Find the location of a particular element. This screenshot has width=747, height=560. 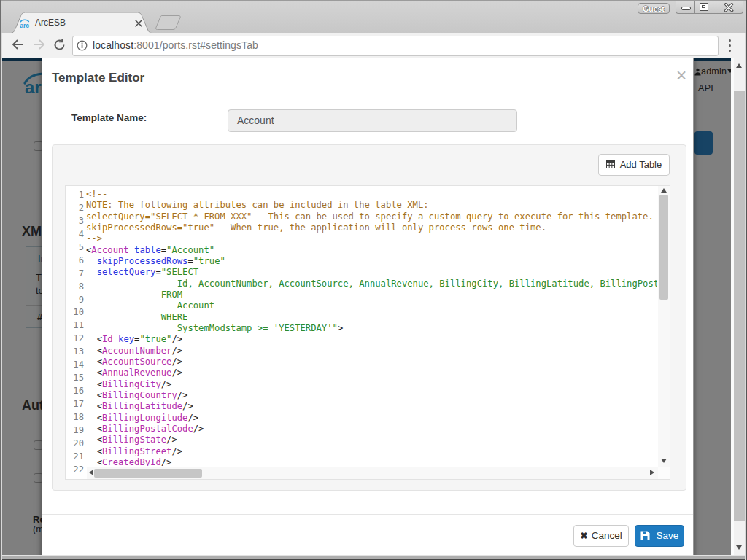

minimize-icon is located at coordinates (686, 9).